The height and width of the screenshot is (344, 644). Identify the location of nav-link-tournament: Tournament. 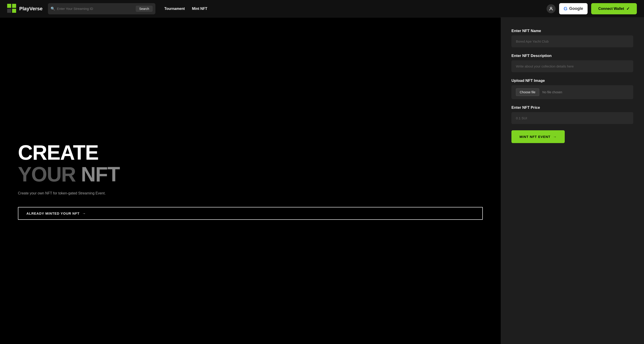
(174, 9).